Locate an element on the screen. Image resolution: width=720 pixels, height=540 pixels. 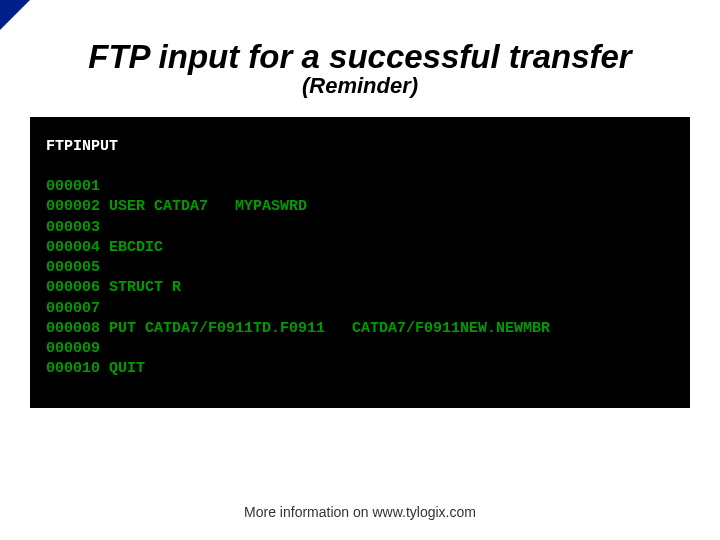
terminal-line: 000002 USER CATDA7 MYPASWRD is located at coordinates (176, 206).